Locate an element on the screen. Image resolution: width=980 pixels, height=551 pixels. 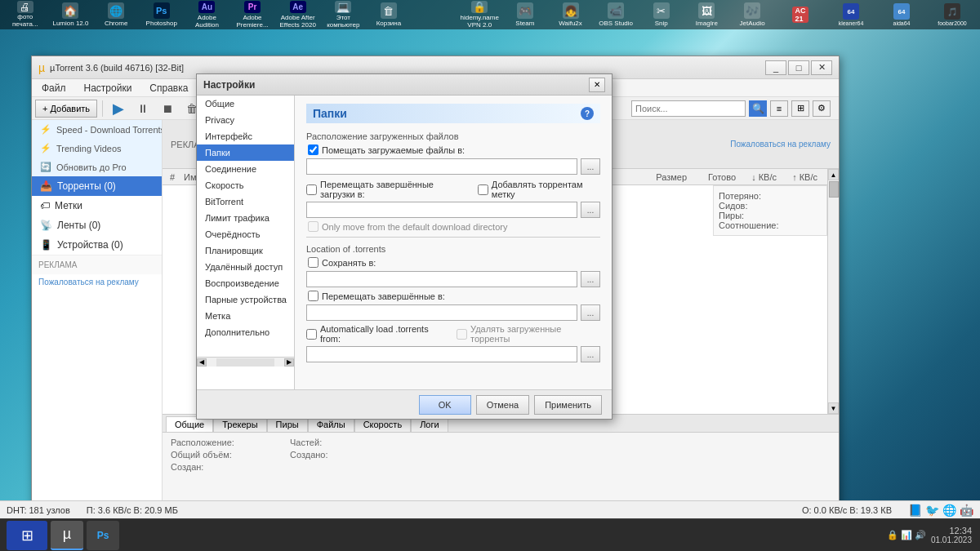
nav-traffic-limit: Лимит трафика is located at coordinates (245, 218).